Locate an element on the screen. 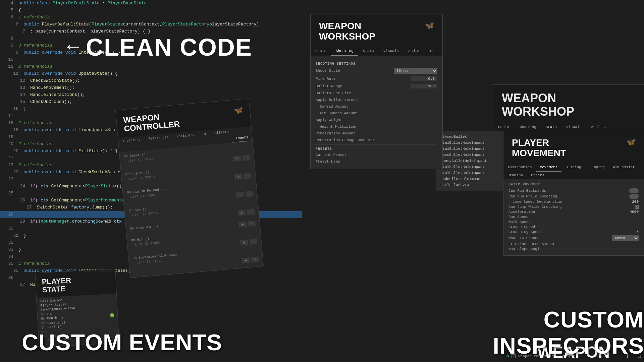 The height and width of the screenshot is (362, 644). wc-content: On Shoot () List Is Empty + − On Reload … is located at coordinates (191, 209).